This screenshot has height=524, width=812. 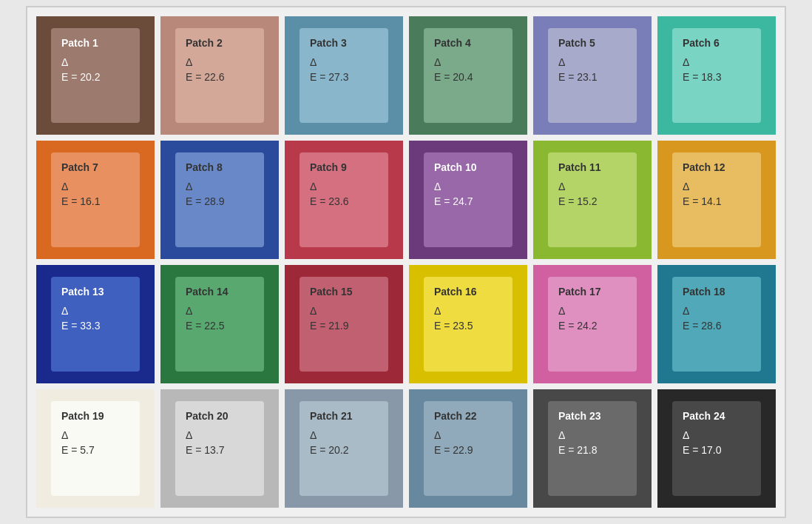 I want to click on patch-inner-24: Patch 24ΔE = 17.0, so click(x=717, y=449).